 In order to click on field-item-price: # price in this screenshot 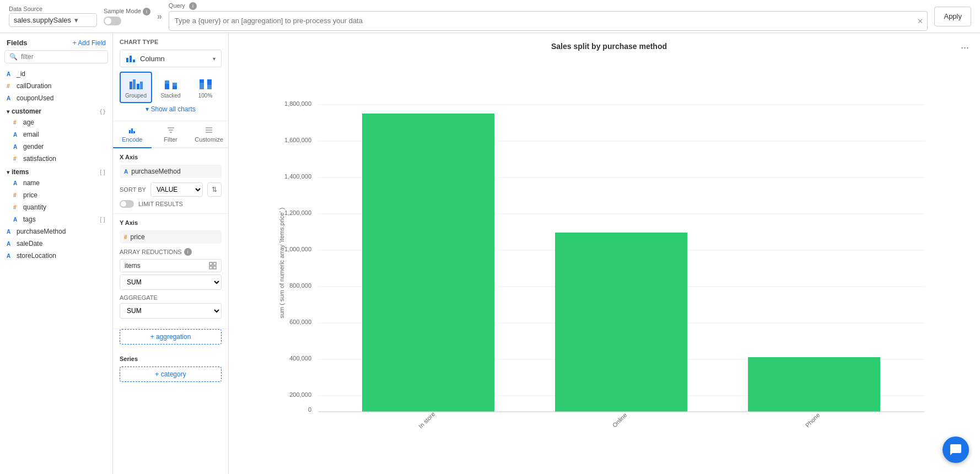, I will do `click(56, 195)`.